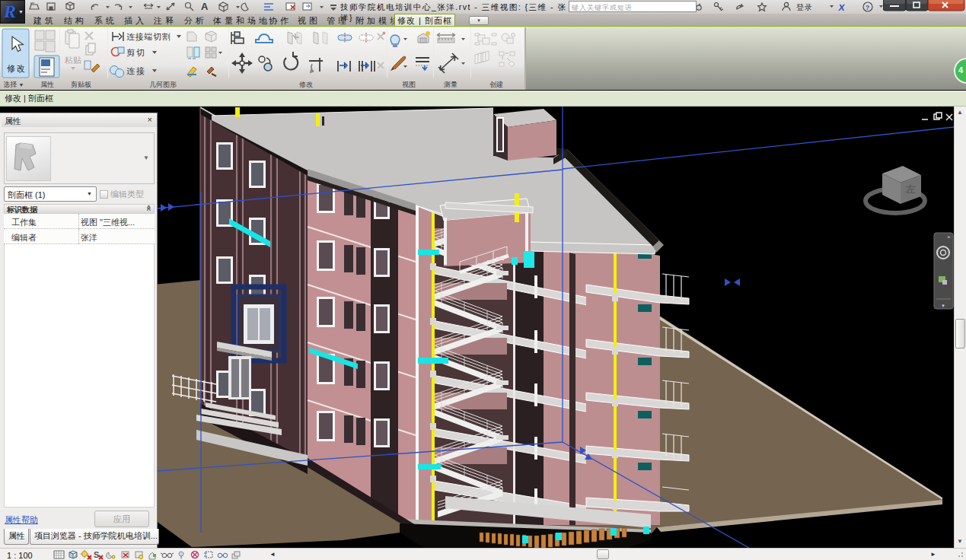 The image size is (966, 560). I want to click on svg-text: 连接, so click(135, 71).